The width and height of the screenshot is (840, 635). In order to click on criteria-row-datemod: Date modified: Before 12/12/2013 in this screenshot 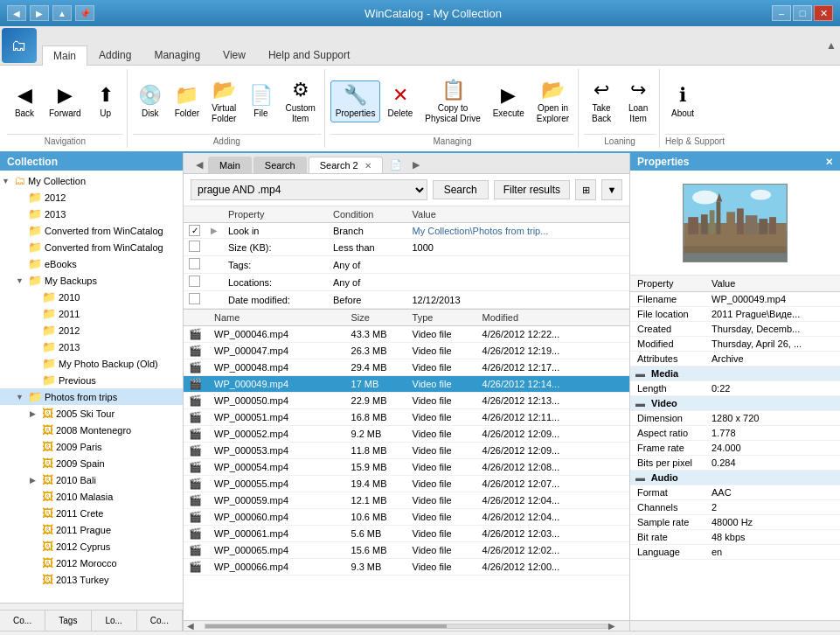, I will do `click(406, 300)`.